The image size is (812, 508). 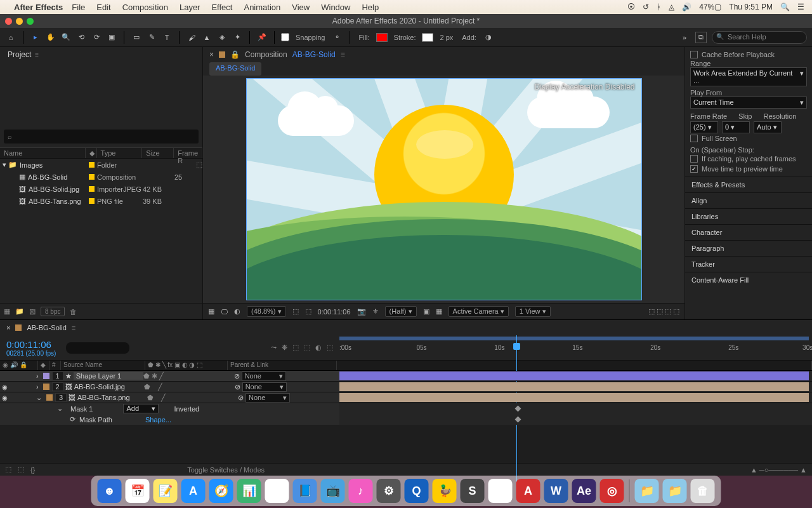 I want to click on volume-icon: 🔊, so click(x=686, y=7).